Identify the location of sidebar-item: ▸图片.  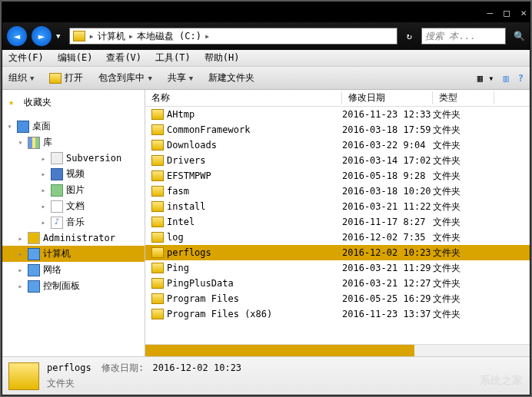
(74, 190).